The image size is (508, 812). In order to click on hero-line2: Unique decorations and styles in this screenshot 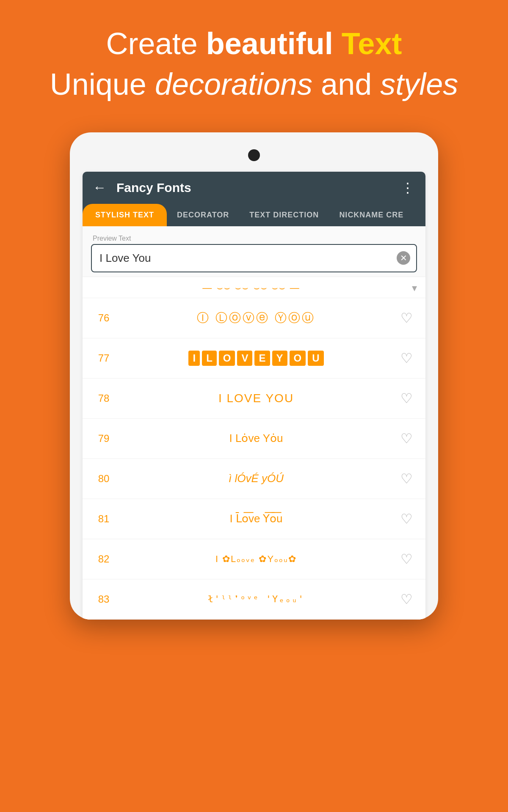, I will do `click(254, 84)`.